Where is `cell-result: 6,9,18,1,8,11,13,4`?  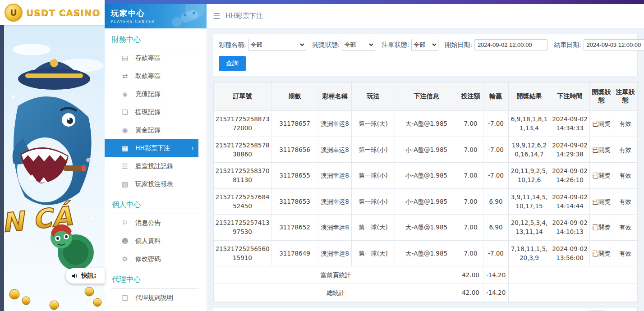 cell-result: 6,9,18,1,8,11,13,4 is located at coordinates (529, 124).